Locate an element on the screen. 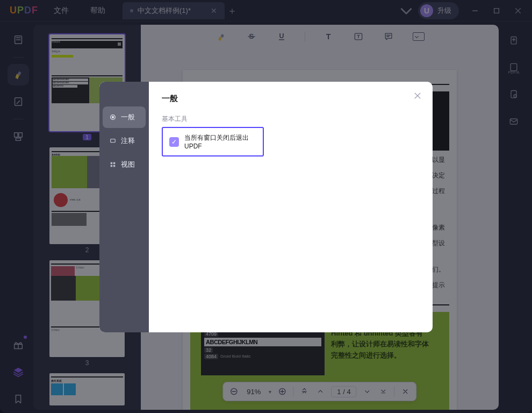 This screenshot has width=532, height=413. setting-exit-on-close: ✓ 当所有窗口关闭后退出 UPDF is located at coordinates (213, 142).